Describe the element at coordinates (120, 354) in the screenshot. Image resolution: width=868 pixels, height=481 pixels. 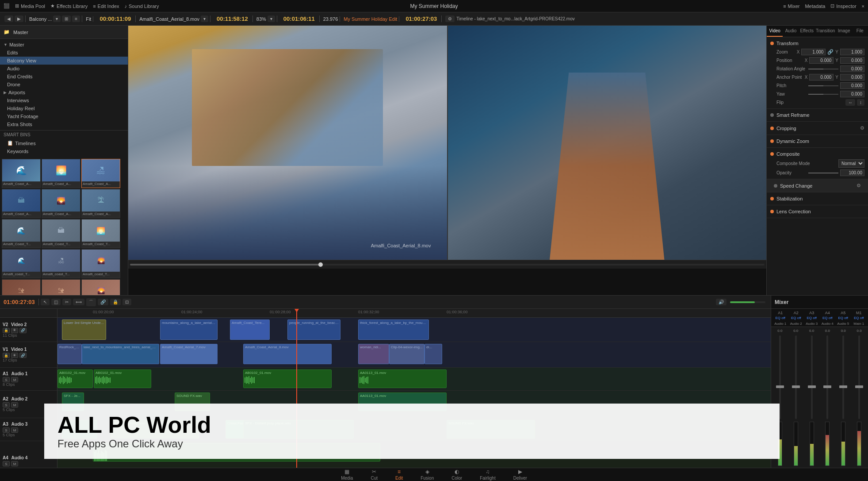
I see `clip-lake-mountains: lake_next_to_mountains_and_trees_aerial_…` at that location.